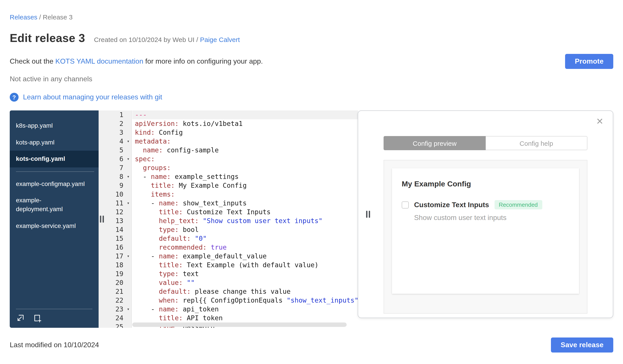 This screenshot has height=364, width=623. What do you see at coordinates (115, 177) in the screenshot?
I see `gutter-line-number: 8▾` at bounding box center [115, 177].